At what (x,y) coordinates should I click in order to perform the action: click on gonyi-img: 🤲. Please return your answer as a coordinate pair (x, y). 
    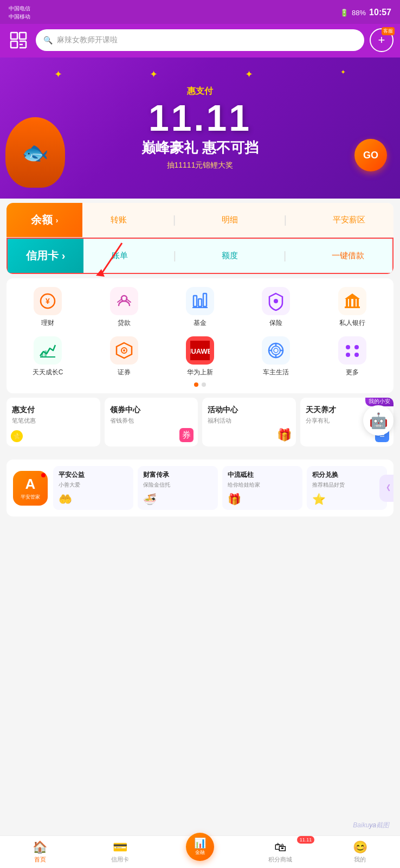
    Looking at the image, I should click on (93, 499).